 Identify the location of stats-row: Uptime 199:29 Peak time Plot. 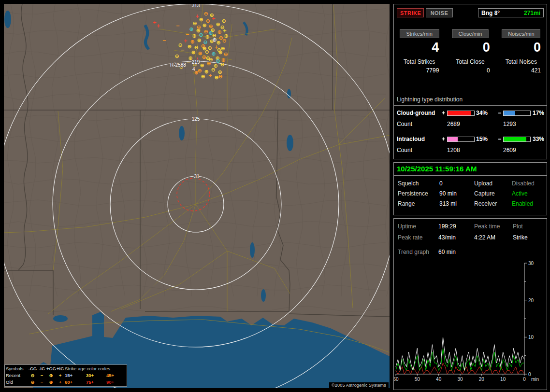
(470, 227).